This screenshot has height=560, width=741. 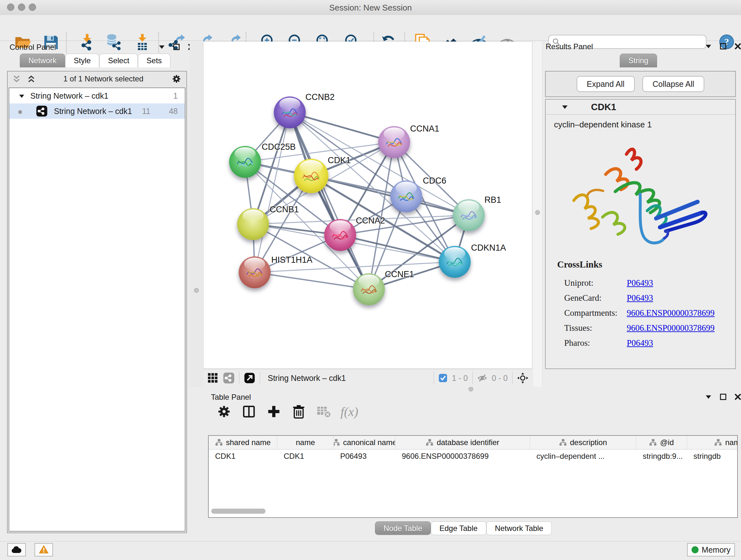 What do you see at coordinates (463, 442) in the screenshot?
I see `column-header-databaseidentifier: database identifier` at bounding box center [463, 442].